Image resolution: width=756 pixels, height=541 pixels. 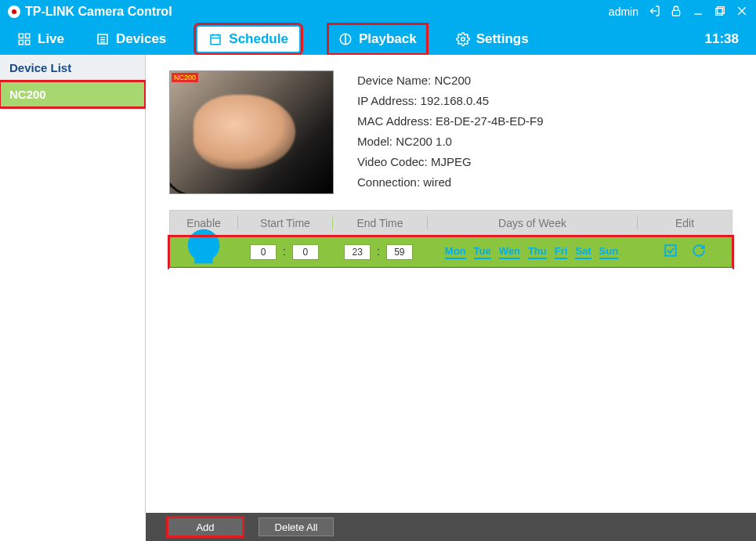 I want to click on start-min-input, so click(x=306, y=252).